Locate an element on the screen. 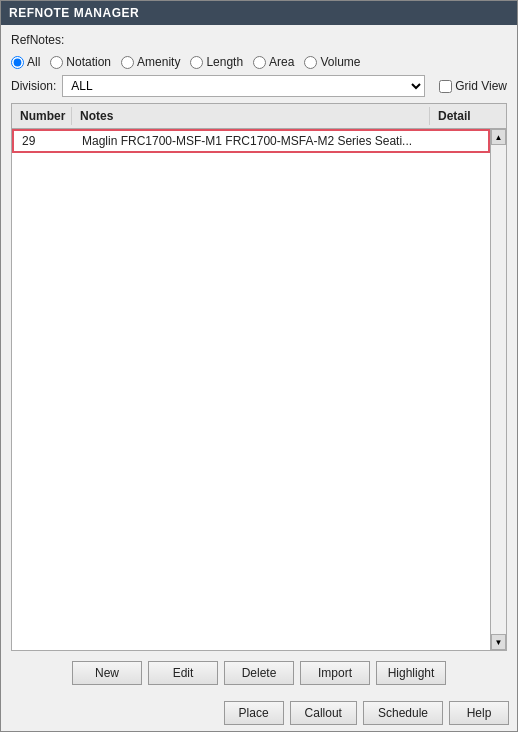  scroll-down-btn: ▼ is located at coordinates (498, 642).